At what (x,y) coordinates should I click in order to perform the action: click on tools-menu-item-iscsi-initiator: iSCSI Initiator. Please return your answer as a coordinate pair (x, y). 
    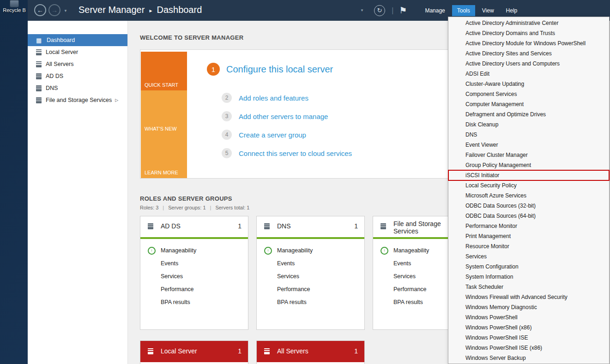
    Looking at the image, I should click on (529, 175).